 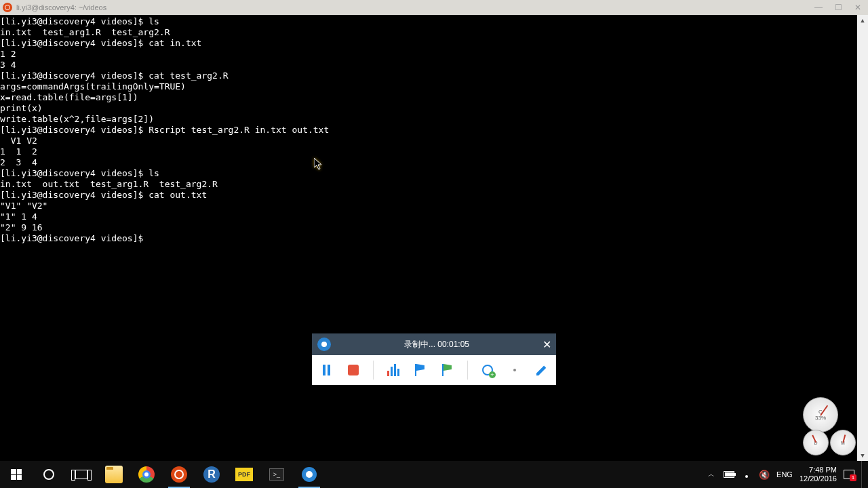 What do you see at coordinates (858, 7) in the screenshot?
I see `close-button: ✕` at bounding box center [858, 7].